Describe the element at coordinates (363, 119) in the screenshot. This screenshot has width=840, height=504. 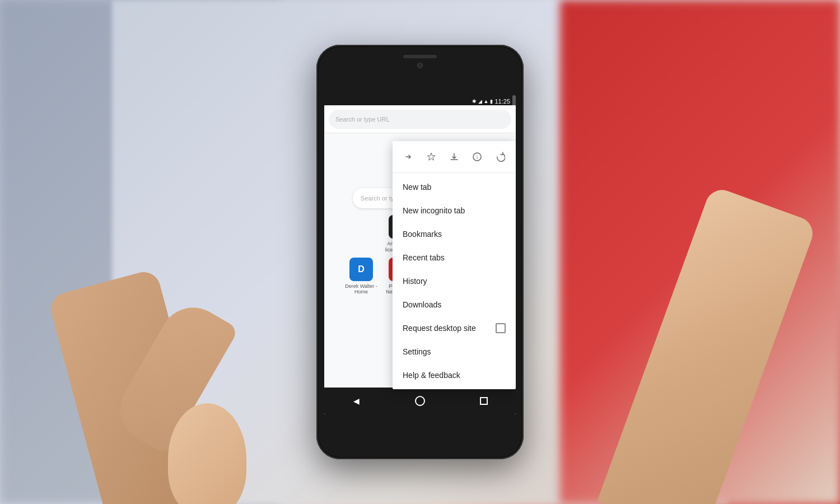
I see `url-placeholder: Search or type URL` at that location.